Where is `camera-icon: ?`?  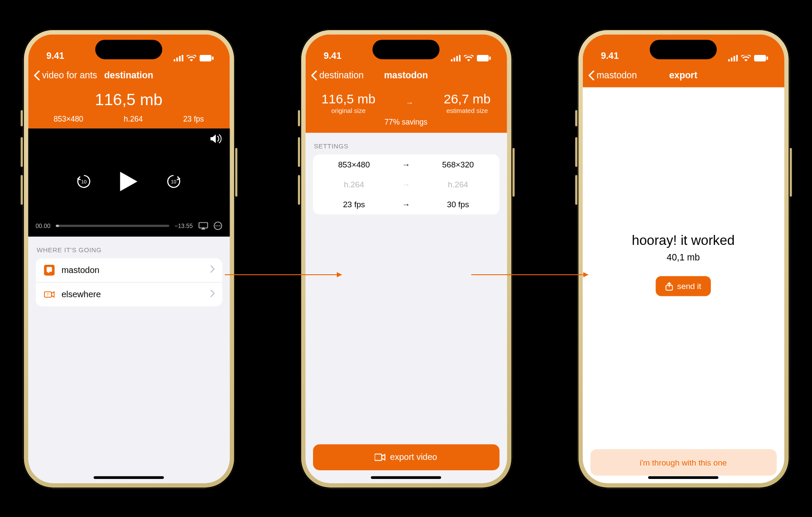 camera-icon: ? is located at coordinates (49, 294).